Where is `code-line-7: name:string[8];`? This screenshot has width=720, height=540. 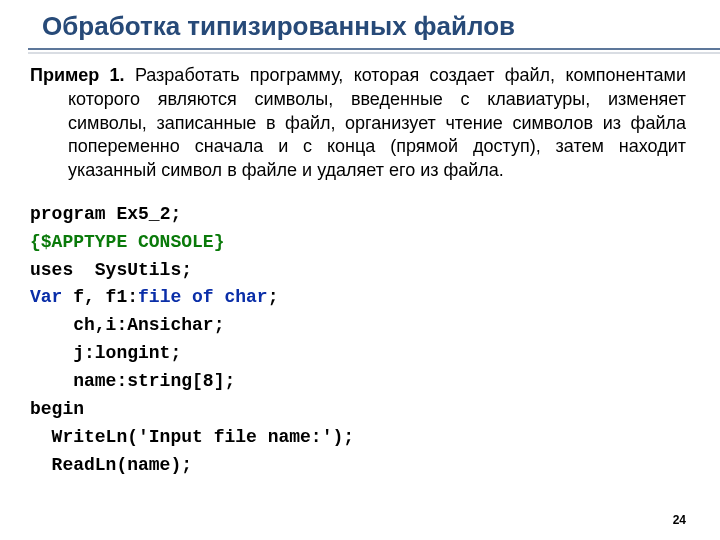
code-line-7: name:string[8]; is located at coordinates (132, 381).